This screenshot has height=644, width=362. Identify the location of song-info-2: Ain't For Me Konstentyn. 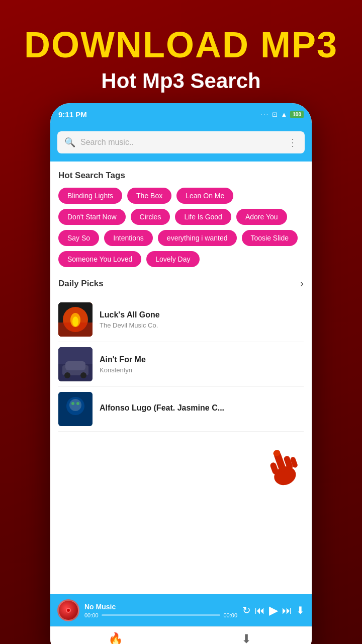
(202, 364).